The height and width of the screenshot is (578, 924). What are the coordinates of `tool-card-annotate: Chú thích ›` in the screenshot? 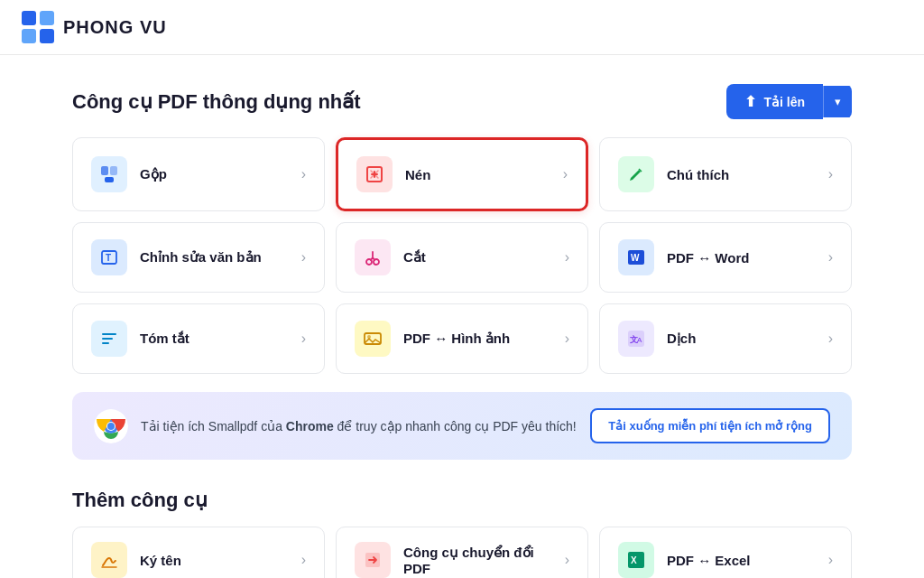 It's located at (725, 174).